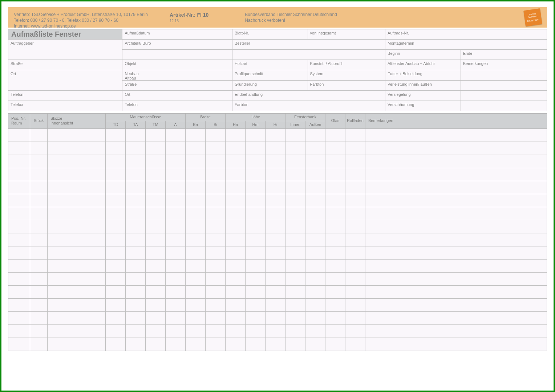 The image size is (555, 392). What do you see at coordinates (65, 96) in the screenshot?
I see `field-telefon: Telefon` at bounding box center [65, 96].